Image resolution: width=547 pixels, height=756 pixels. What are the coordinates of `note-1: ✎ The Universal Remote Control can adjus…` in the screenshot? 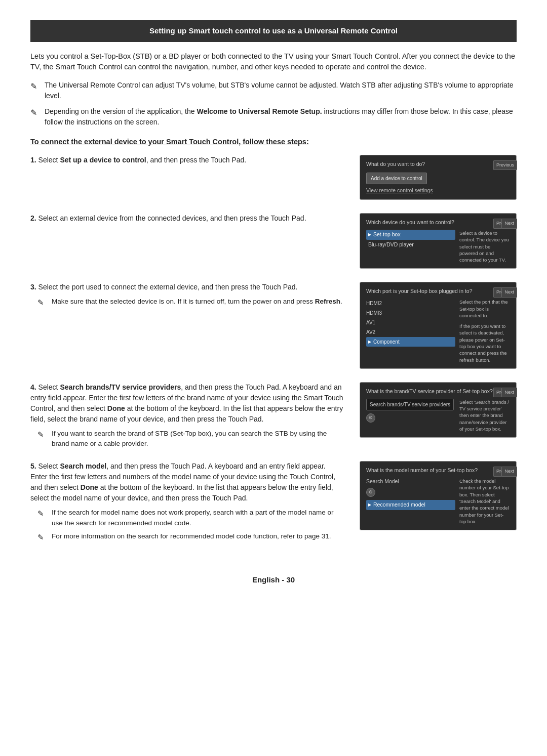 It's located at (274, 91).